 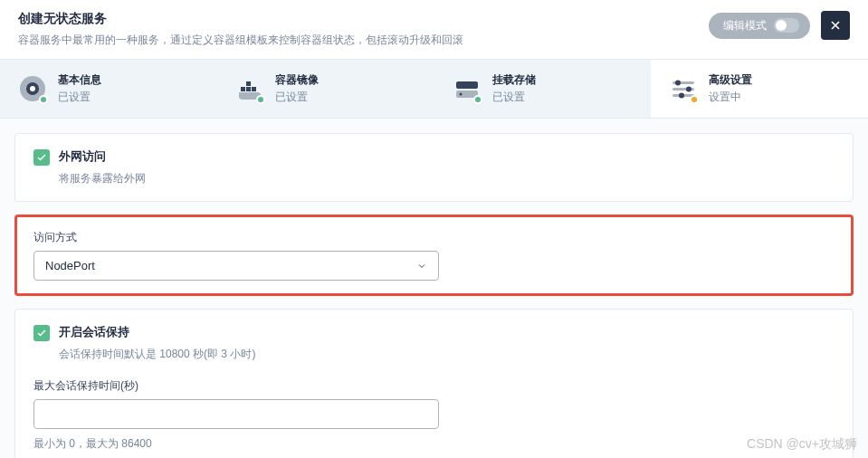 I want to click on step-title: 基本信息, so click(x=80, y=80).